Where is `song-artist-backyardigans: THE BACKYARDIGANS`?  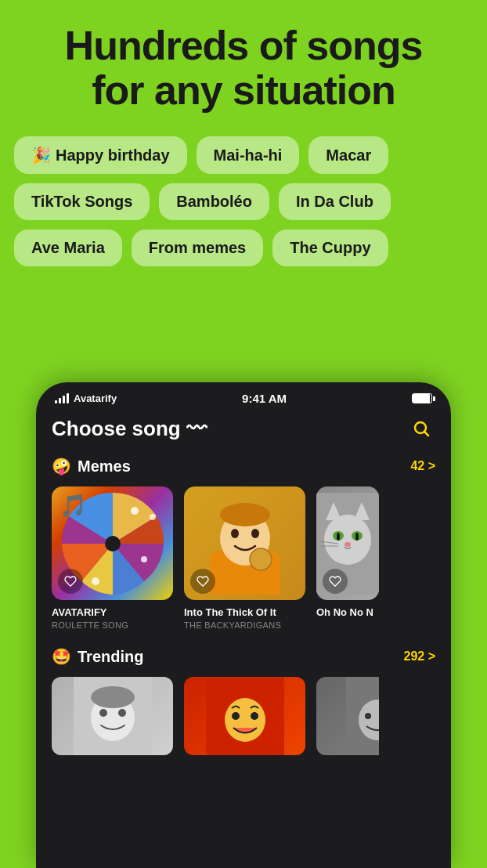
song-artist-backyardigans: THE BACKYARDIGANS is located at coordinates (244, 625).